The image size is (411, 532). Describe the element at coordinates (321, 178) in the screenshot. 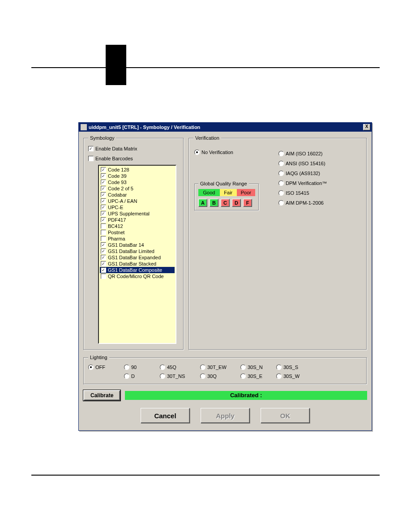

I see `verification-right-column: AIM (ISO 16022)ANSI (ISO 15416)IAQG (AS9…` at that location.